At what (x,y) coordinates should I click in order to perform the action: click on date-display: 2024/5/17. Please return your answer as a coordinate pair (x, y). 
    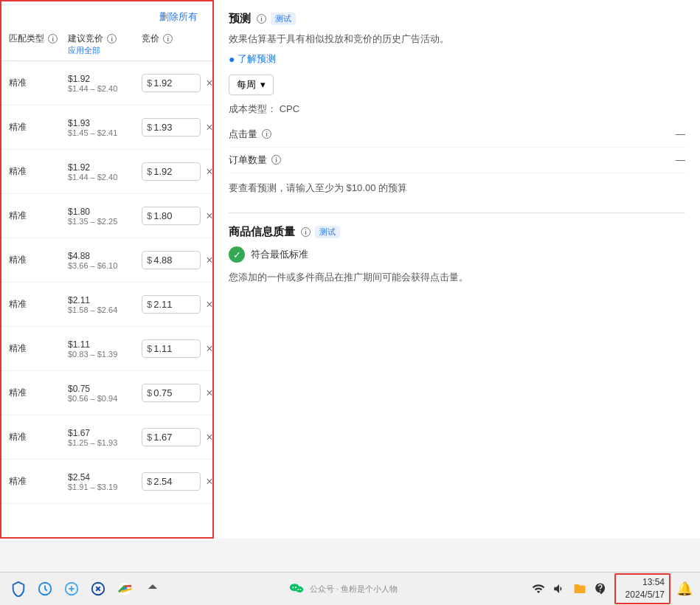
    Looking at the image, I should click on (642, 595).